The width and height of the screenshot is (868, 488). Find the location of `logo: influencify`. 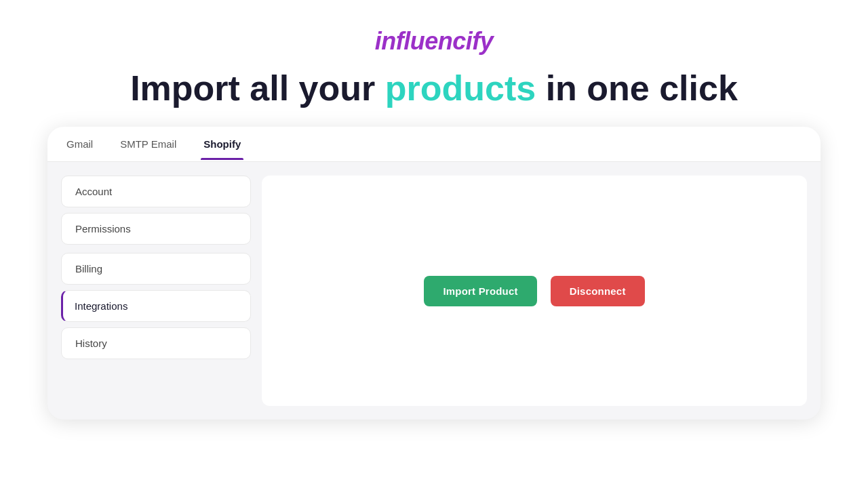

logo: influencify is located at coordinates (434, 41).